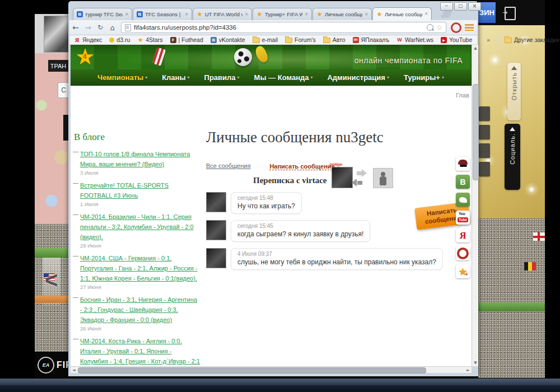 Image resolution: width=560 pixels, height=392 pixels. Describe the element at coordinates (430, 27) in the screenshot. I see `search-icon` at that location.